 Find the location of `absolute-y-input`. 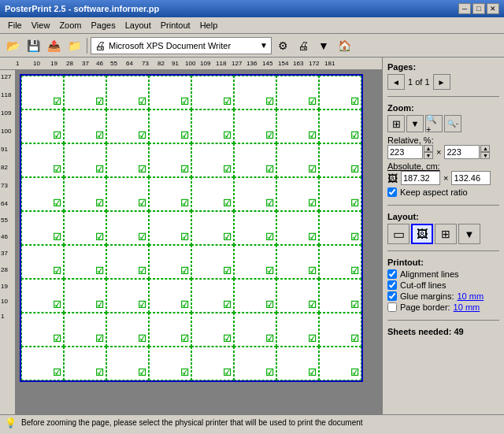

absolute-y-input is located at coordinates (471, 178).